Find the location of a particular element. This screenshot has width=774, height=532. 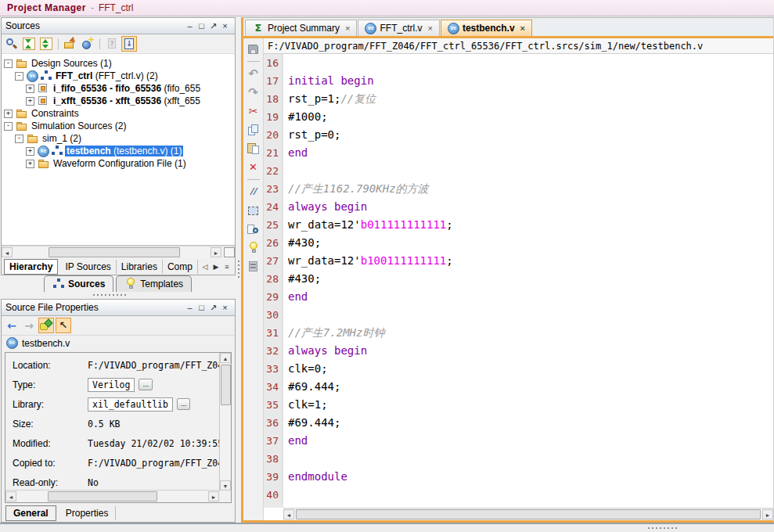

tree-item-design-sources: -Design Sources (1) is located at coordinates (118, 63).